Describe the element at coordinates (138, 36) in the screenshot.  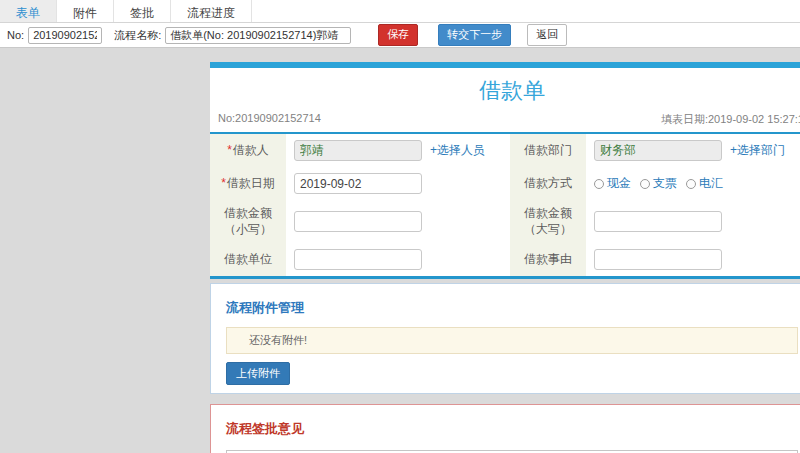
I see `process-name-label: 流程名称:` at that location.